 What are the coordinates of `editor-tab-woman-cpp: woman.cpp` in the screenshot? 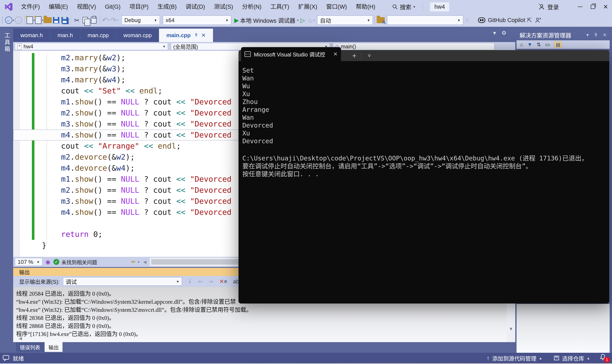 It's located at (138, 35).